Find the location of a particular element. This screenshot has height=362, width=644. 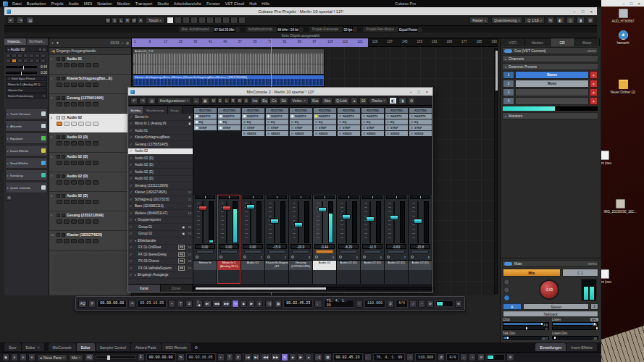

global-s-button: S is located at coordinates (114, 20).